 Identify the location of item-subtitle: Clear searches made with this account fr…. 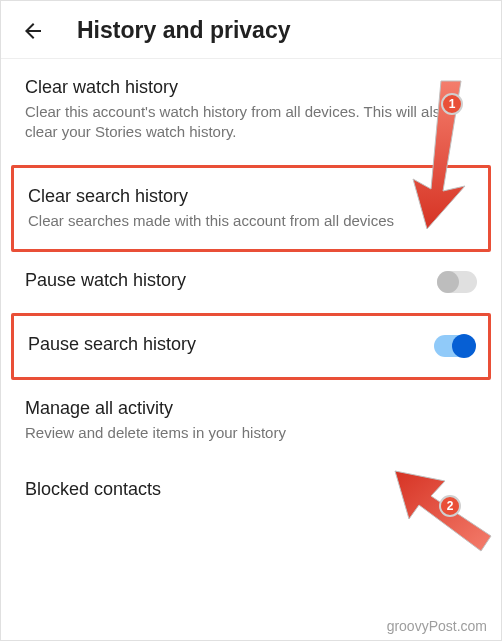
(251, 221).